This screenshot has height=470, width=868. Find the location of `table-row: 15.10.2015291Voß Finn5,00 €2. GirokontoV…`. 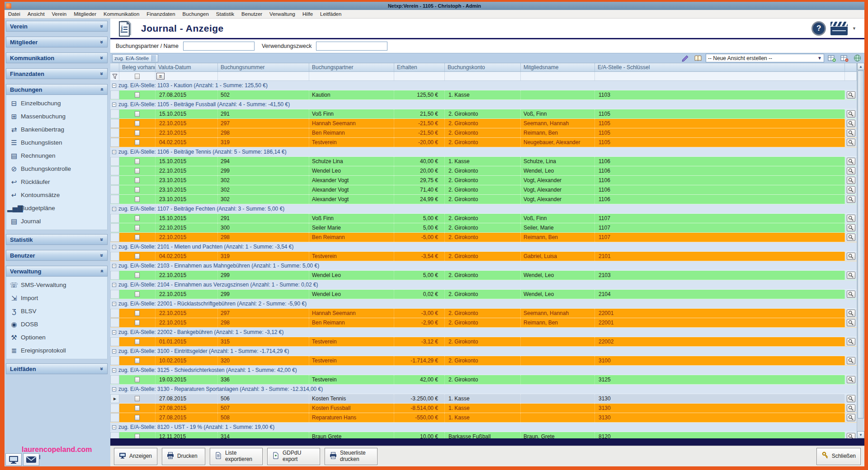

table-row: 15.10.2015291Voß Finn5,00 €2. GirokontoV… is located at coordinates (484, 219).